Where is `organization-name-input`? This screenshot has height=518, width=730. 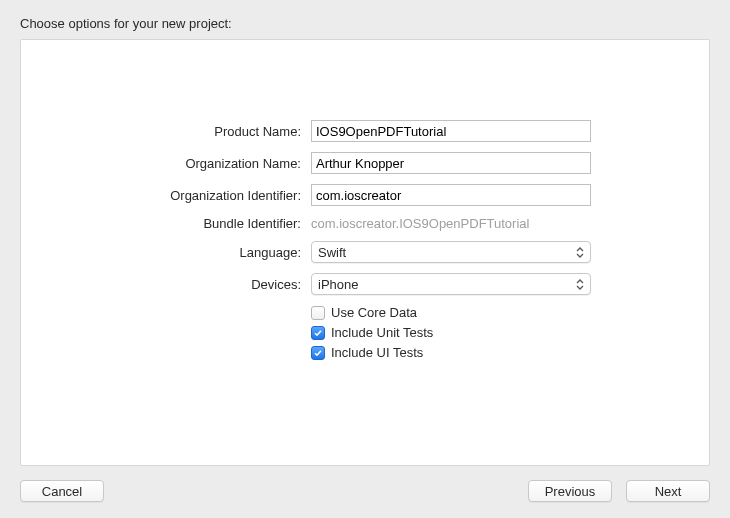
organization-name-input is located at coordinates (451, 163).